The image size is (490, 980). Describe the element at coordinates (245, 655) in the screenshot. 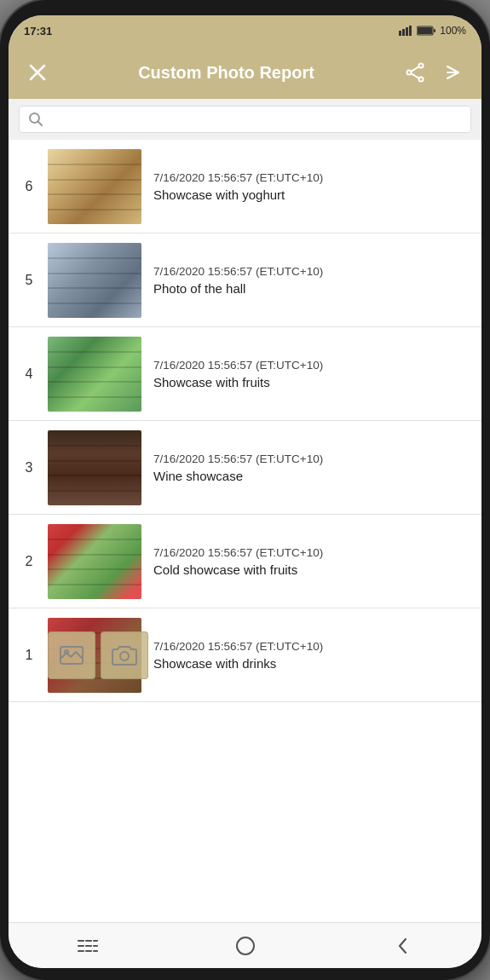

I see `list-item: 17/16/2020 15:56:57 (ET:UTC+10)Showcase …` at that location.